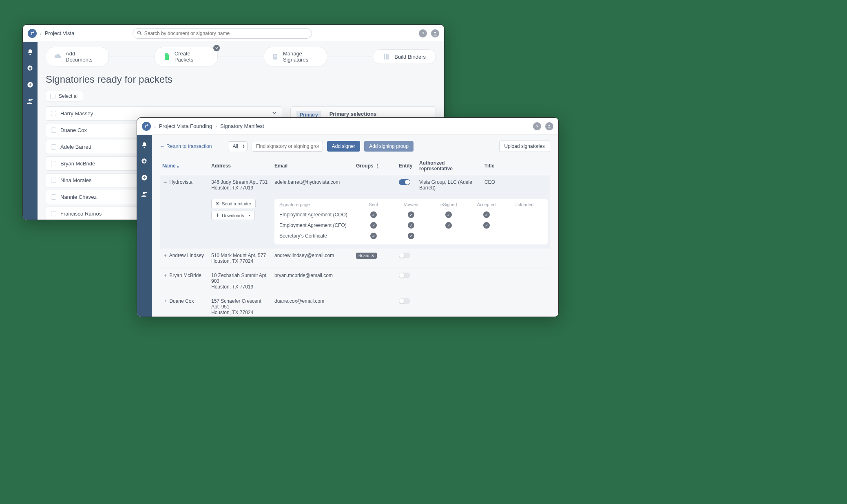 This screenshot has width=847, height=504. I want to click on mail-icon: ✉, so click(218, 204).